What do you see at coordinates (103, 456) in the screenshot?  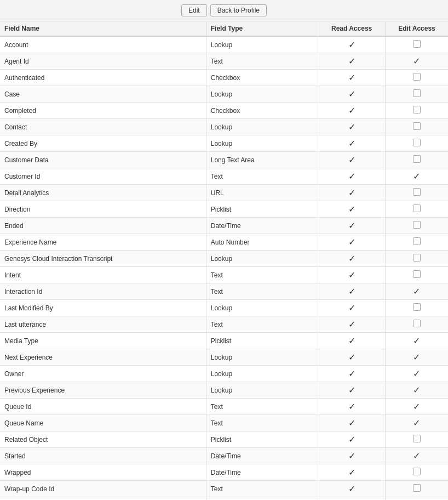 I see `cell-field-name: Started` at bounding box center [103, 456].